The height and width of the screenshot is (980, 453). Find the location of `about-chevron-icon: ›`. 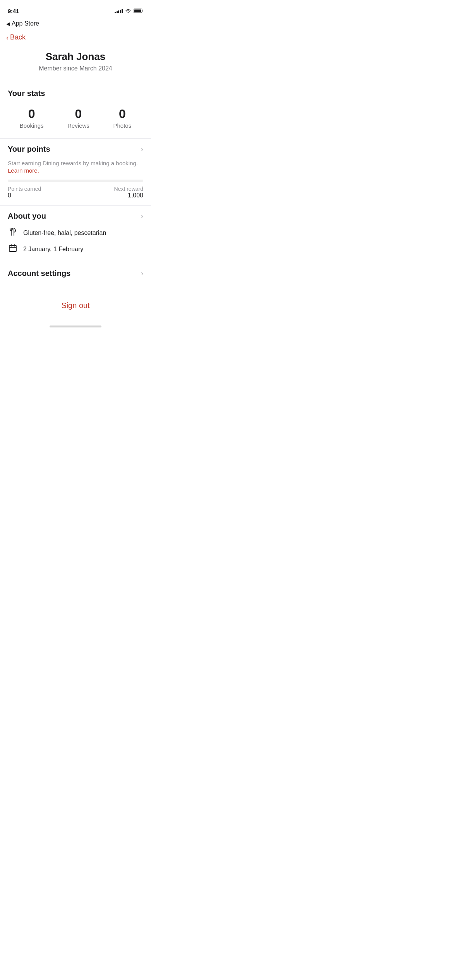

about-chevron-icon: › is located at coordinates (142, 216).